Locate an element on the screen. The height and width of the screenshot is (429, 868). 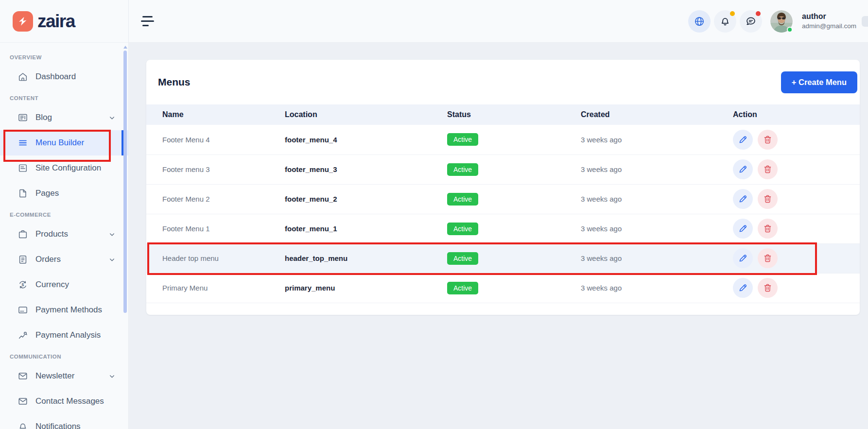
sidebar-item-label: Products is located at coordinates (52, 234).